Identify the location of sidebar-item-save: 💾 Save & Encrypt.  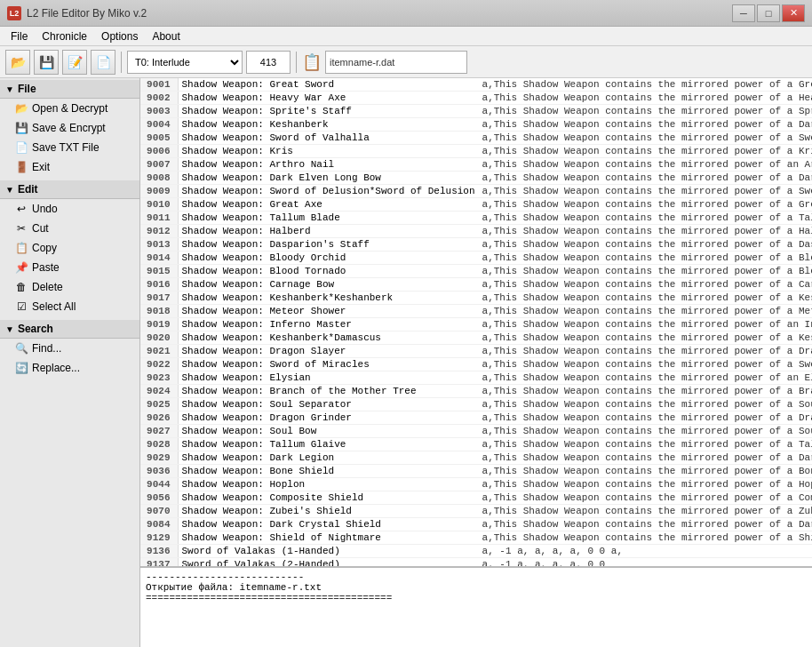
(69, 128).